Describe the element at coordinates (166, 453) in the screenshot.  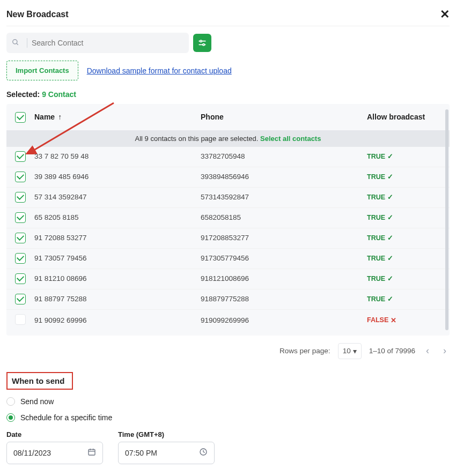
I see `time-input: 07:50 PM` at that location.